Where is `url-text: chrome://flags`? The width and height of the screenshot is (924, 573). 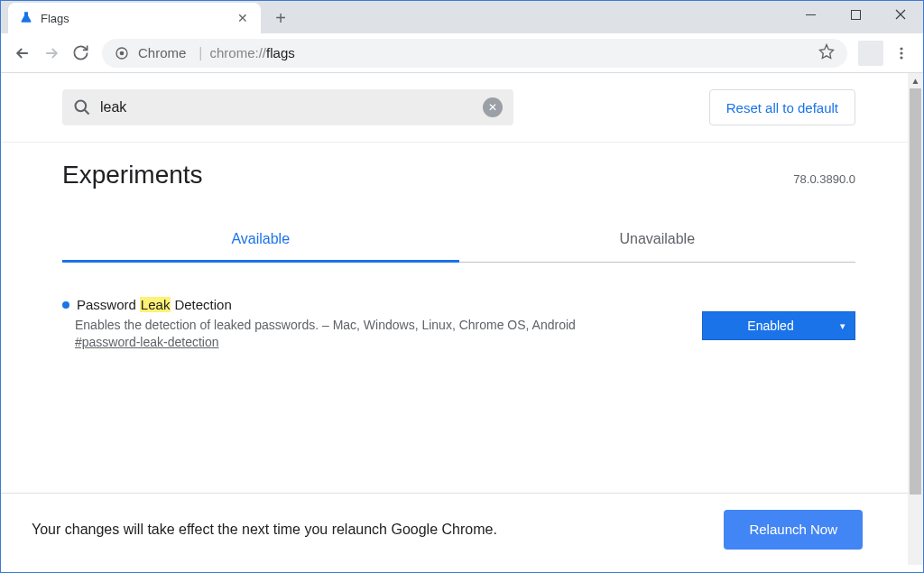 url-text: chrome://flags is located at coordinates (253, 53).